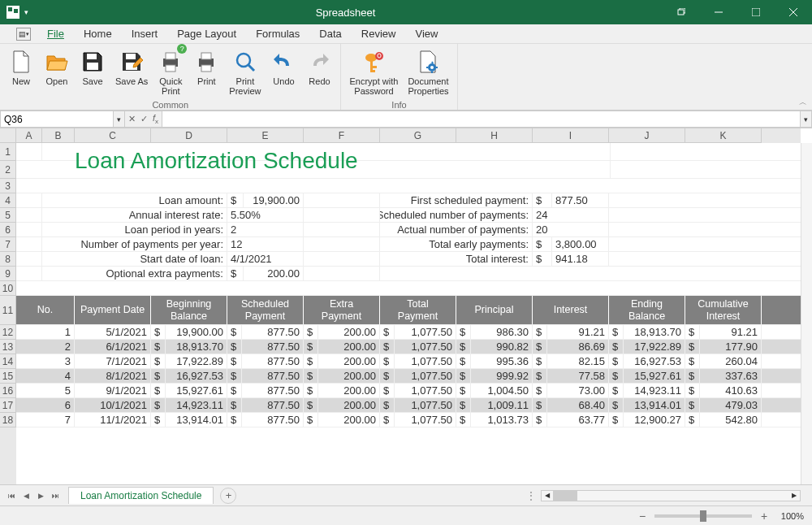  I want to click on cell: 1,004.50, so click(502, 390).